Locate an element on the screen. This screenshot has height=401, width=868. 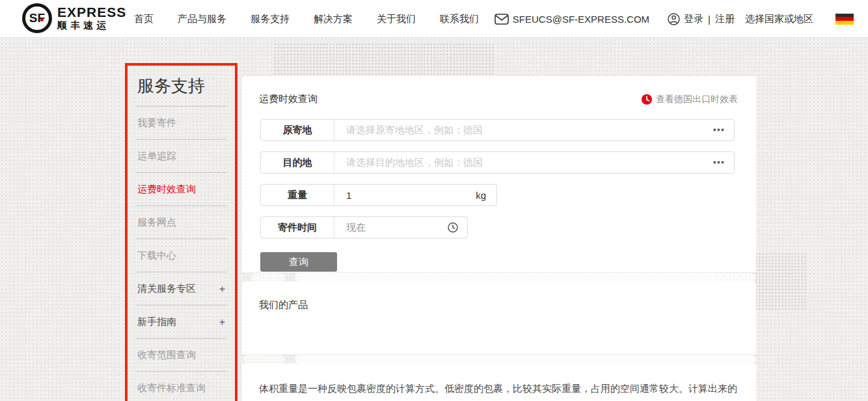
logo-text: EXPRESS 顺丰速运 is located at coordinates (92, 18).